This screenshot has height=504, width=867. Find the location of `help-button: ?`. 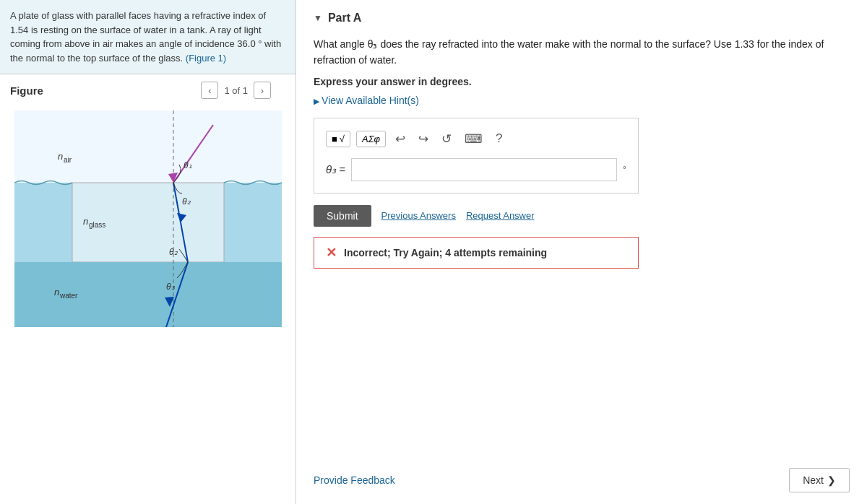

help-button: ? is located at coordinates (499, 139).